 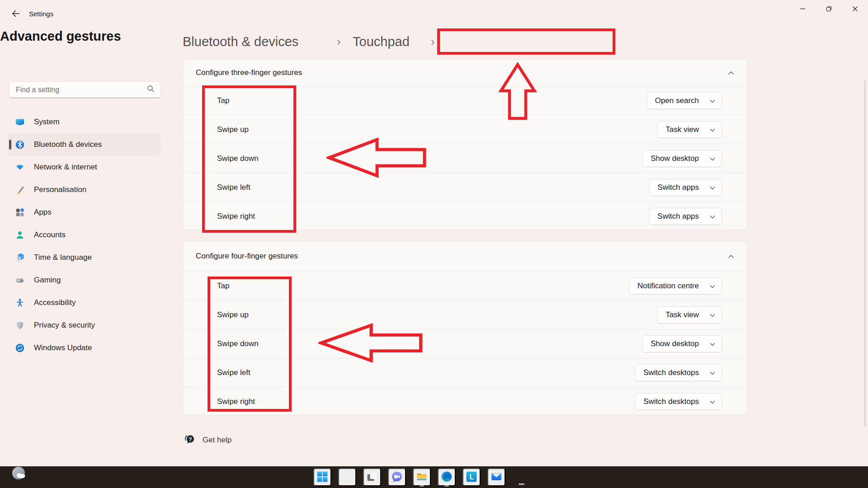 I want to click on close-button, so click(x=855, y=9).